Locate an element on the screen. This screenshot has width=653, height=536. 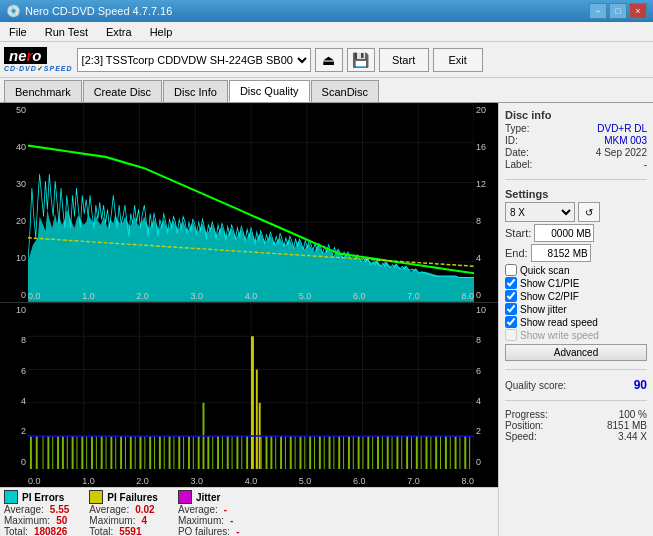
quick-scan-row: Quick scan is located at coordinates (576, 270).